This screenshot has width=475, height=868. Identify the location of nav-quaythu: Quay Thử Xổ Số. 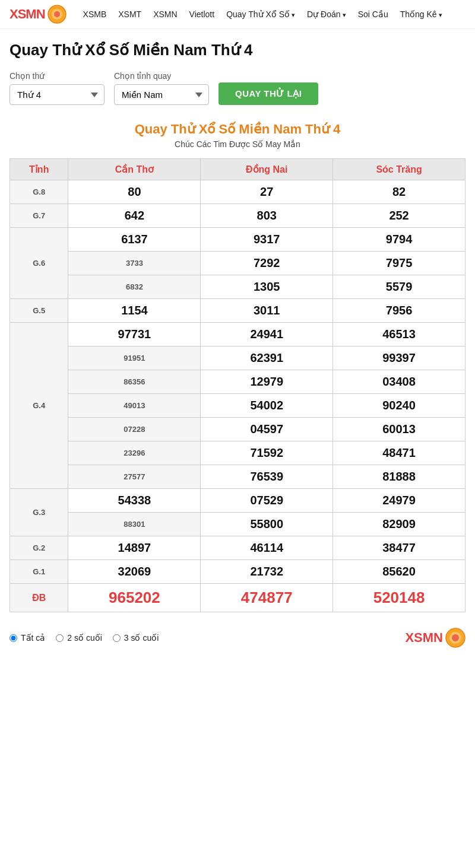
(261, 14).